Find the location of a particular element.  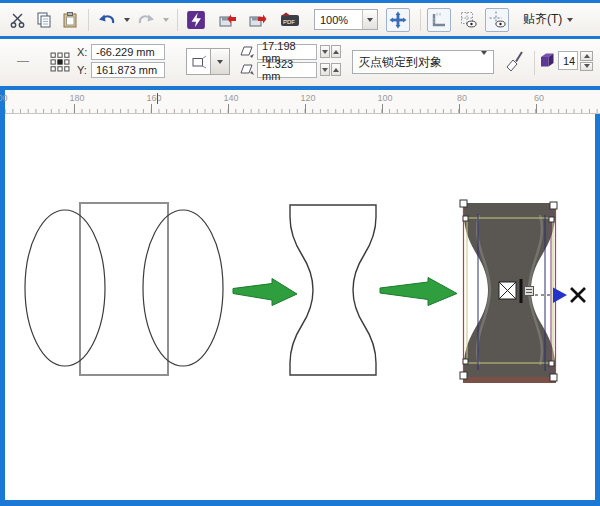

copy-vp-icon is located at coordinates (514, 61).